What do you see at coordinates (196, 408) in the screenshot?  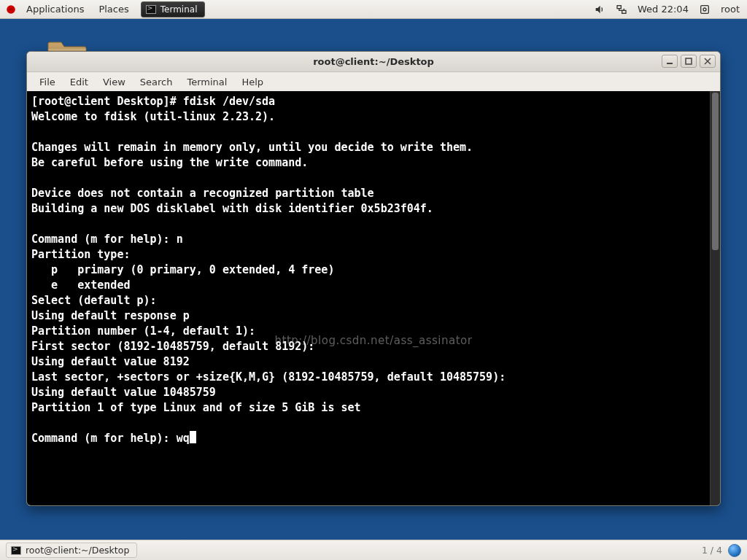 I see `term-line: Partition 1 of type Linux and of size 5 …` at bounding box center [196, 408].